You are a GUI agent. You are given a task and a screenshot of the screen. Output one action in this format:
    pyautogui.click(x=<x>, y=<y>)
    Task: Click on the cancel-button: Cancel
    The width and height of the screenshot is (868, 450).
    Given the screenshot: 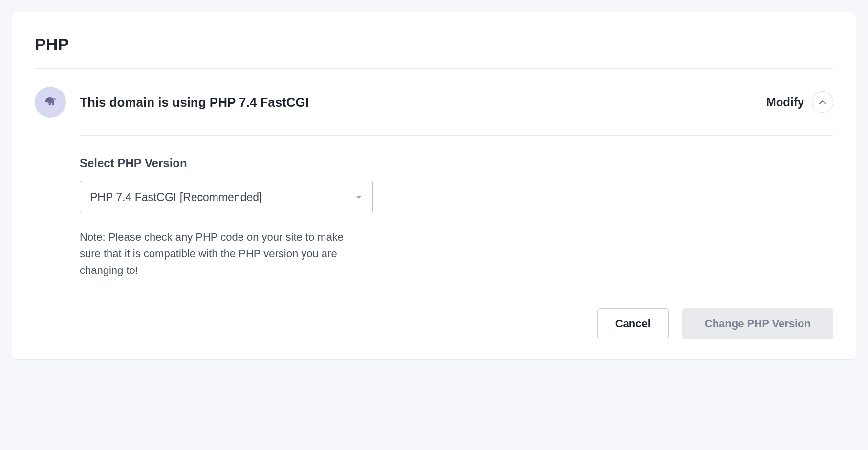 What is the action you would take?
    pyautogui.click(x=633, y=324)
    